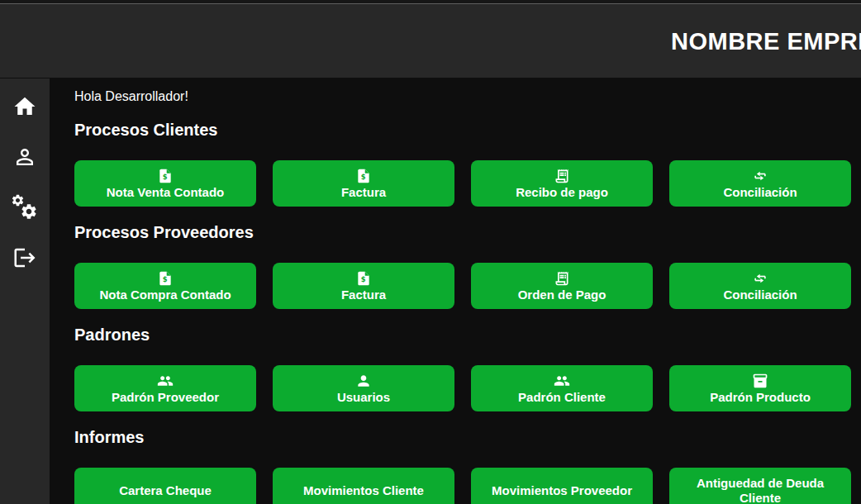 This screenshot has width=861, height=504. What do you see at coordinates (562, 486) in the screenshot?
I see `movimientos-proveedor-button: Movimientos Proveedor` at bounding box center [562, 486].